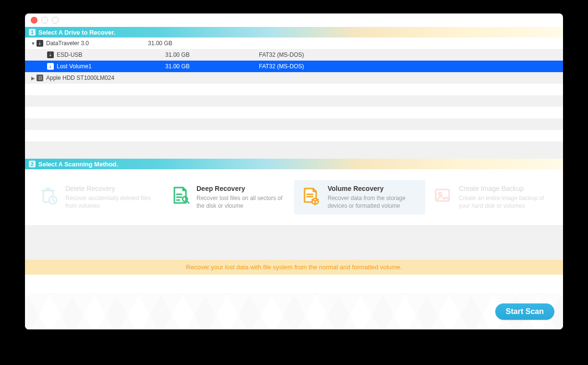  I want to click on chevron-down-icon: ▼, so click(33, 43).